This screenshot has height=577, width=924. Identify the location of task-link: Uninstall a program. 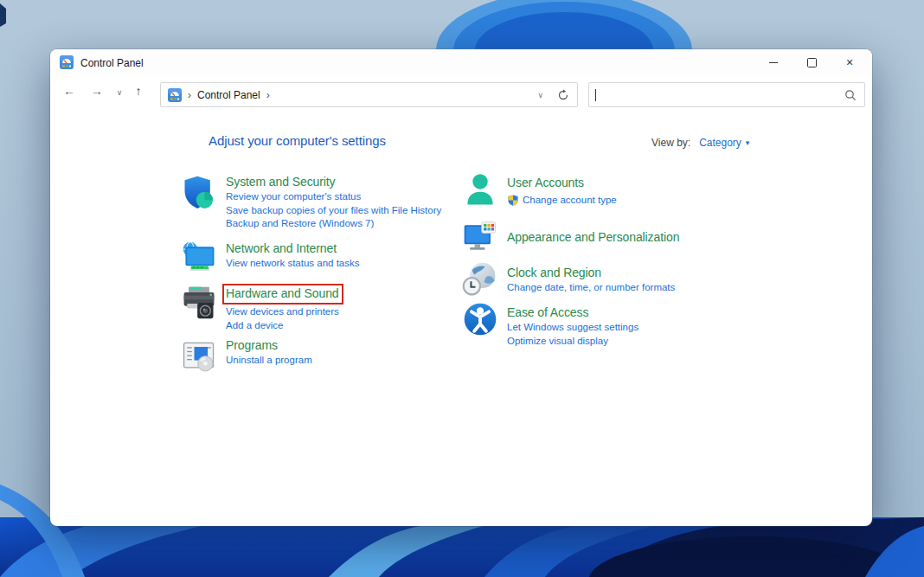
(269, 361).